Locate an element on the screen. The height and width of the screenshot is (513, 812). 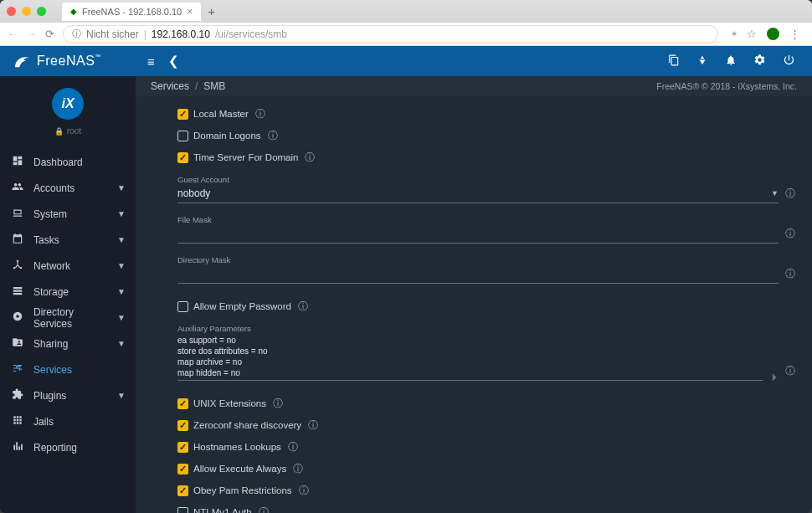
url-host: 192.168.0.10 is located at coordinates (181, 34).